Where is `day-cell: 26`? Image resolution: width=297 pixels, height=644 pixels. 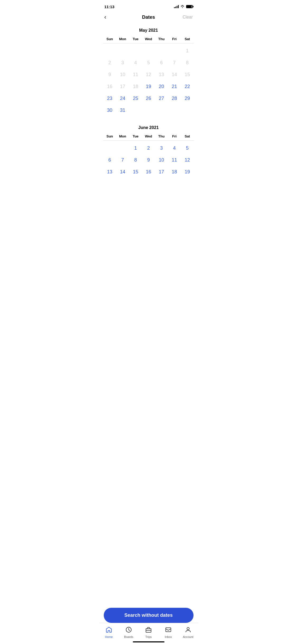
day-cell: 26 is located at coordinates (148, 98).